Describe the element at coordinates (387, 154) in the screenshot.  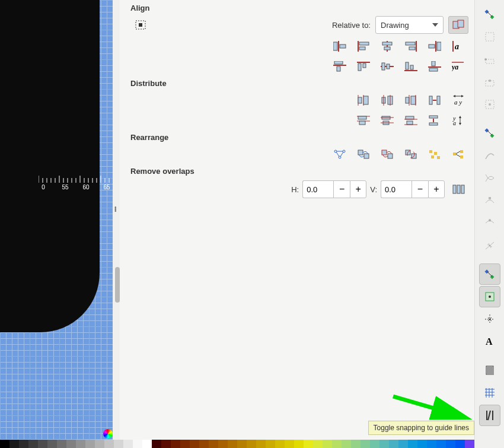
I see `exchange-zorder-button` at that location.